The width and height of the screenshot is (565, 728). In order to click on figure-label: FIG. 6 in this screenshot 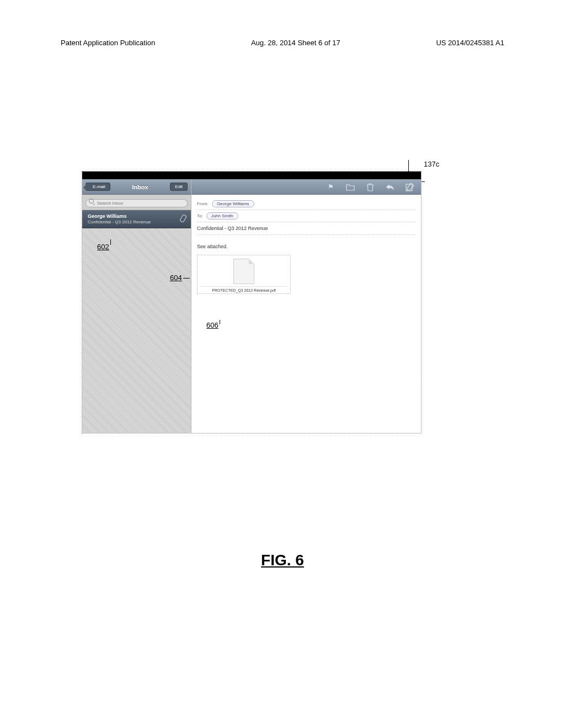, I will do `click(282, 560)`.